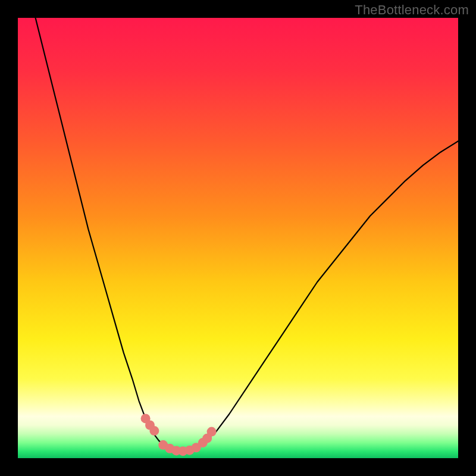 Image resolution: width=476 pixels, height=476 pixels. I want to click on marker-dots, so click(178, 434).